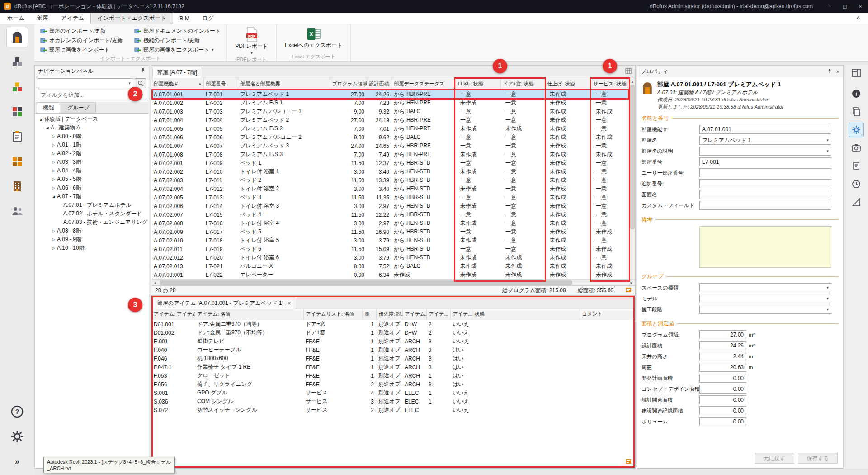 The image size is (868, 475). I want to click on room-row: A.07.02.013 L7-021 バルコニー X 8.00 7.52 から …, so click(390, 266).